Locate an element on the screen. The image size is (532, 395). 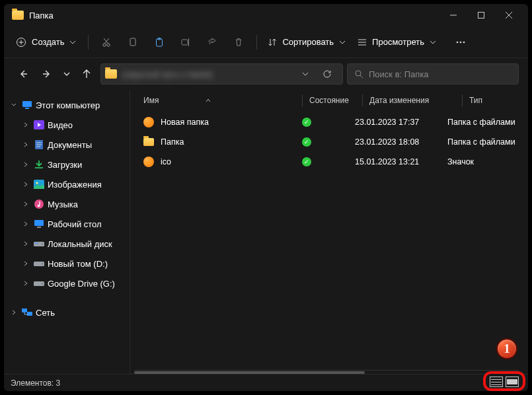
maximize-button is located at coordinates (481, 15).